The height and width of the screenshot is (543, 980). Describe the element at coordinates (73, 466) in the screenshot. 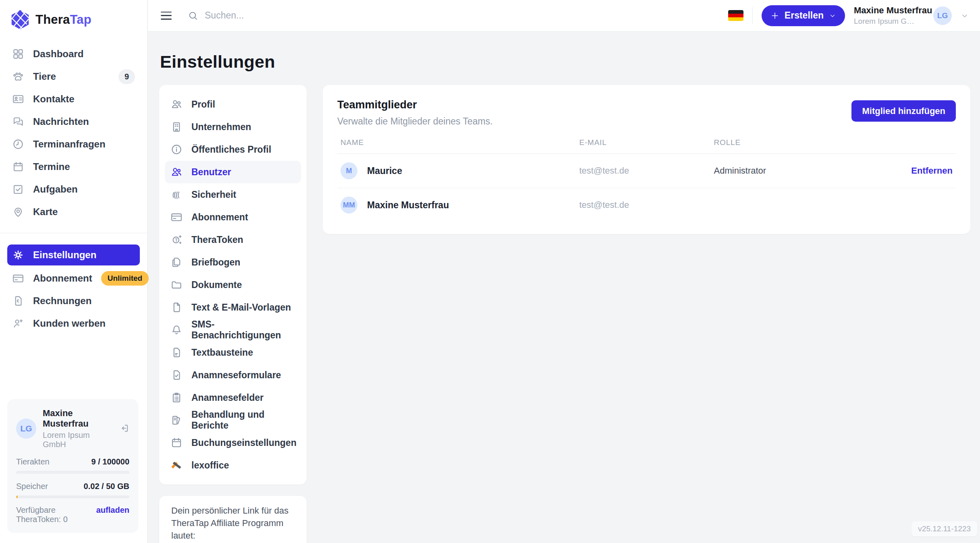

I see `sidebar-user-card: LG Maxine Musterfrau Lorem Ipsum GmbH Ti…` at that location.